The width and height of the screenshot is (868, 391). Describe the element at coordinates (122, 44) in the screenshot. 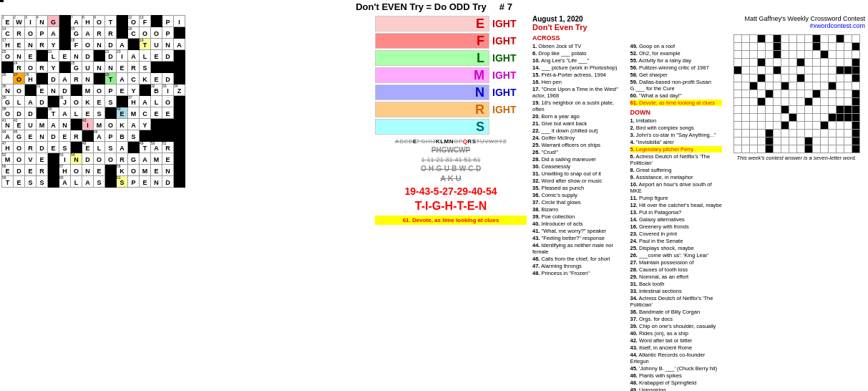

I see `cell-3-11: A` at that location.